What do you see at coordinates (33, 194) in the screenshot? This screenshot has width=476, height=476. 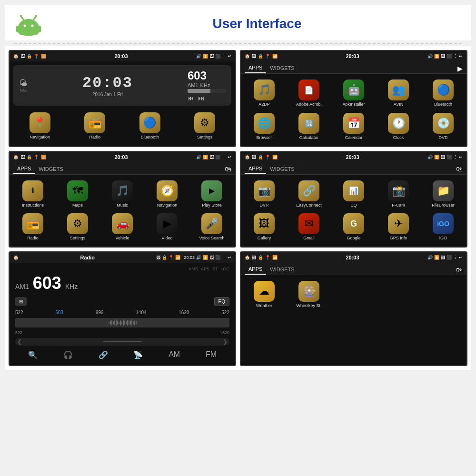 I see `app-instructions: ℹ Instructions` at bounding box center [33, 194].